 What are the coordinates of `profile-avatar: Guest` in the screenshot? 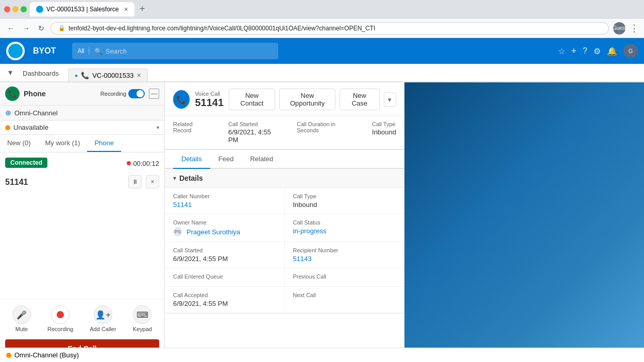 It's located at (619, 28).